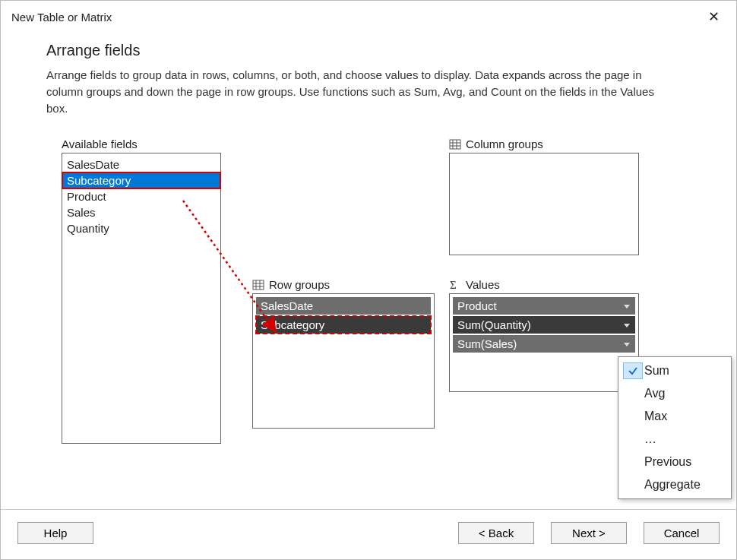  I want to click on menu-item-label: Aggregate, so click(672, 485).